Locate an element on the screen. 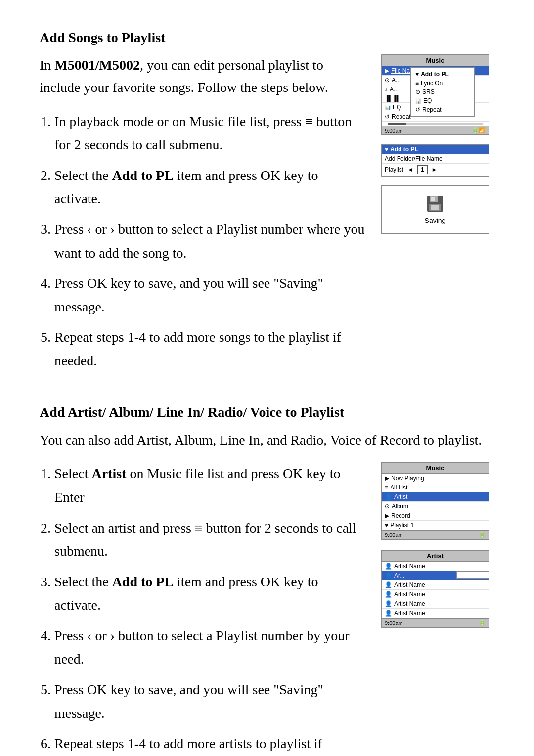  submenu-lyric-on: ≡ Lyric On is located at coordinates (443, 83).